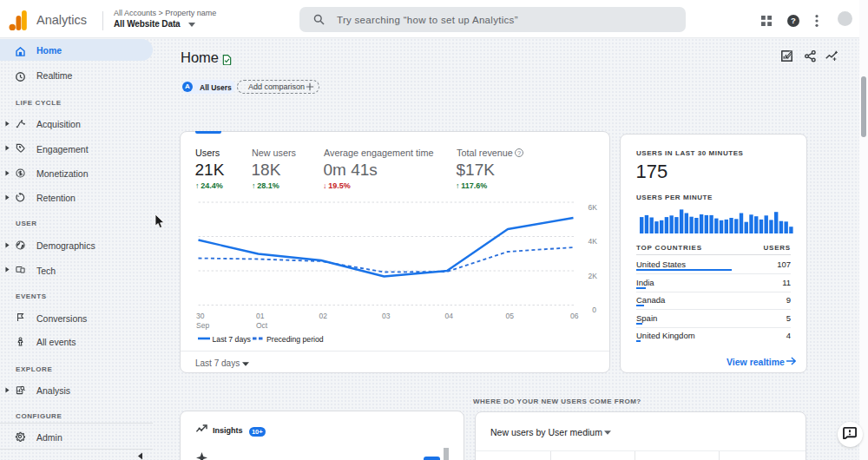  I want to click on svg-text: 02, so click(324, 316).